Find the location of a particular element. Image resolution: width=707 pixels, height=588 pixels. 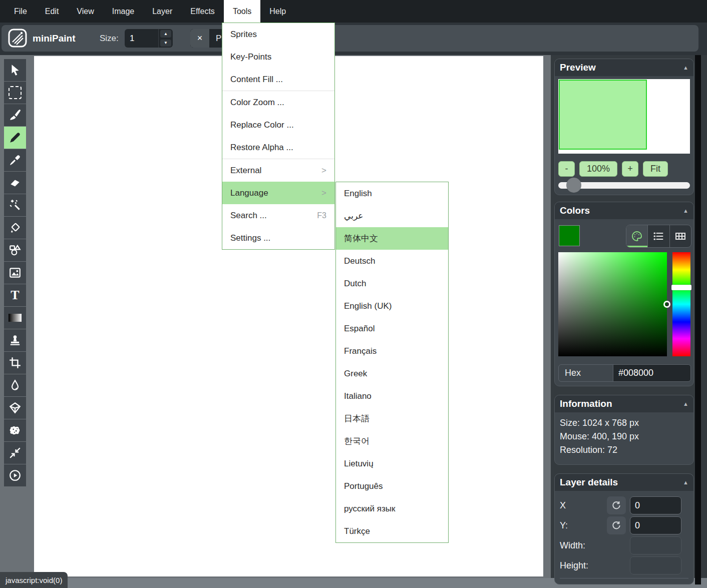

menu-view: View is located at coordinates (85, 11).